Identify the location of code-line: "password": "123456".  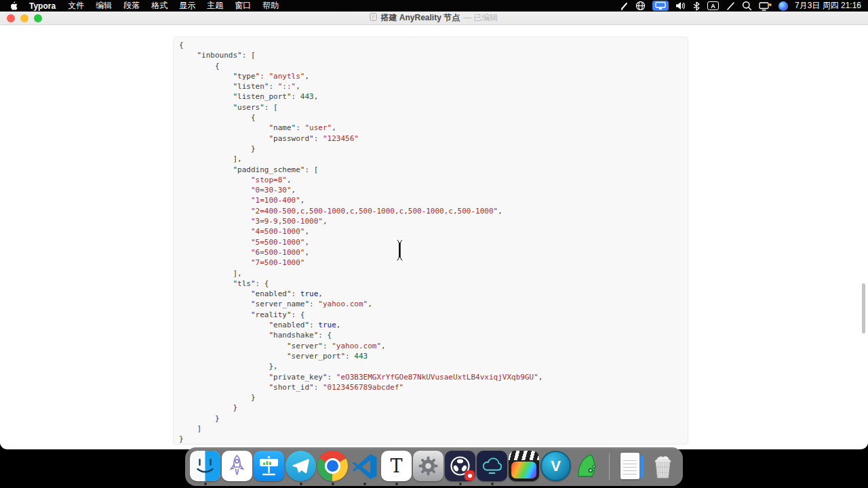
(431, 138).